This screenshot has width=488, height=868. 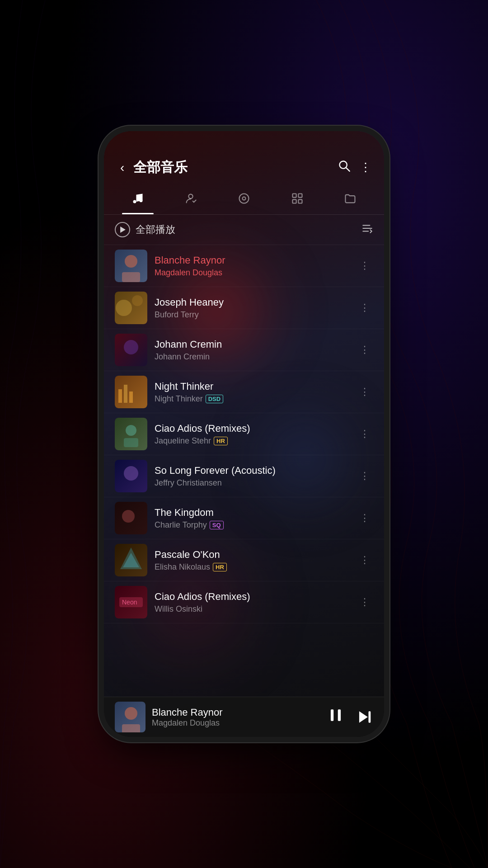 What do you see at coordinates (252, 513) in the screenshot?
I see `song-title: The Kingdom` at bounding box center [252, 513].